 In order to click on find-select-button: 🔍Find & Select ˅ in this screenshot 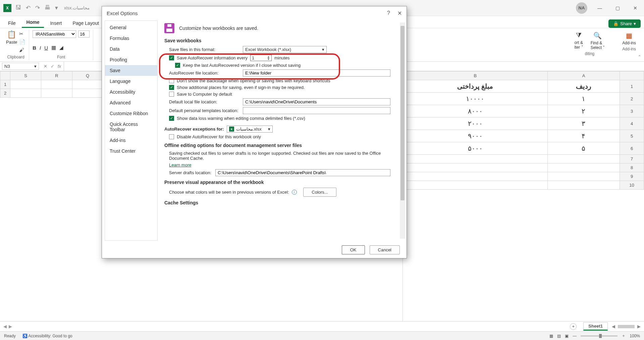, I will do `click(598, 41)`.